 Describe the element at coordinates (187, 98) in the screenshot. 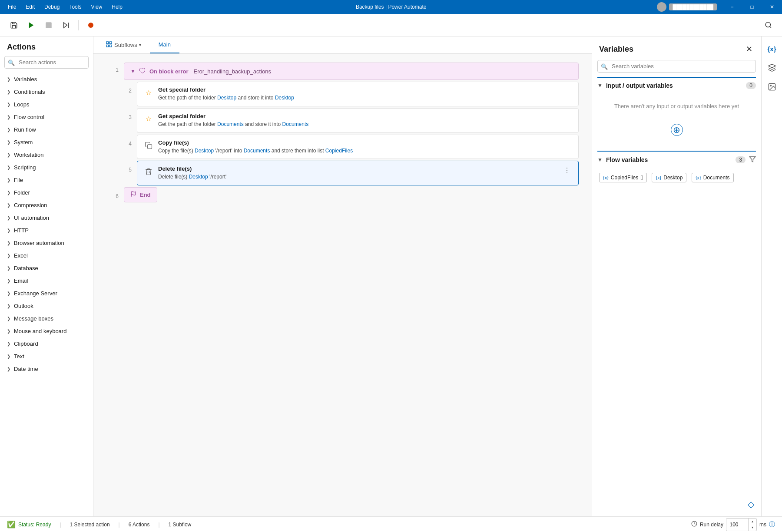

I see `desc-prefix: Get the path of the folder` at that location.